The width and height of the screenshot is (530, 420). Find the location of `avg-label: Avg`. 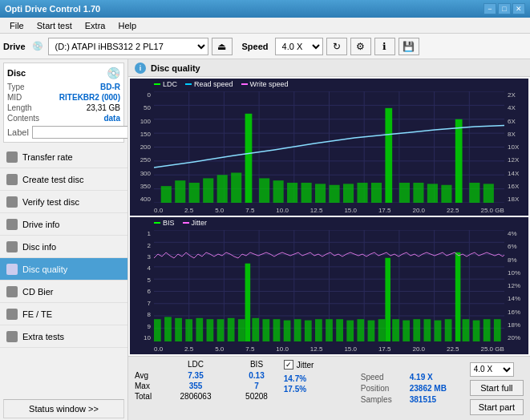

avg-label: Avg is located at coordinates (147, 375).